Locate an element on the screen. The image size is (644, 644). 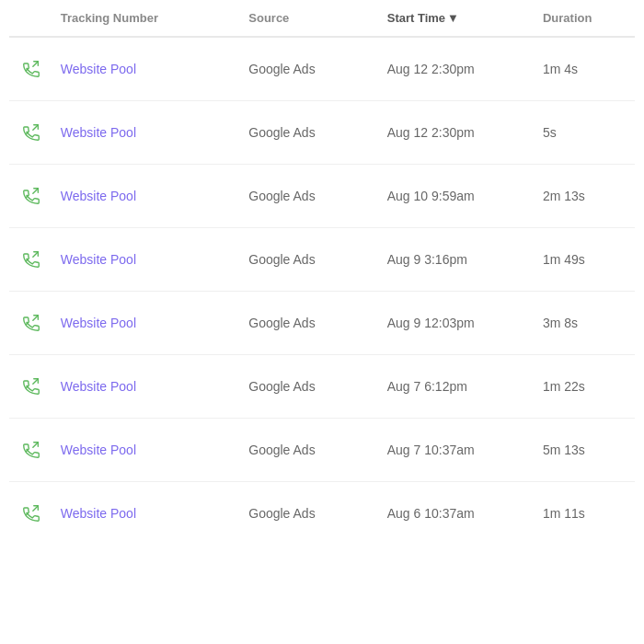
table-row: Website PoolGoogle AdsAug 12 2:30pm1m 4s is located at coordinates (322, 69).